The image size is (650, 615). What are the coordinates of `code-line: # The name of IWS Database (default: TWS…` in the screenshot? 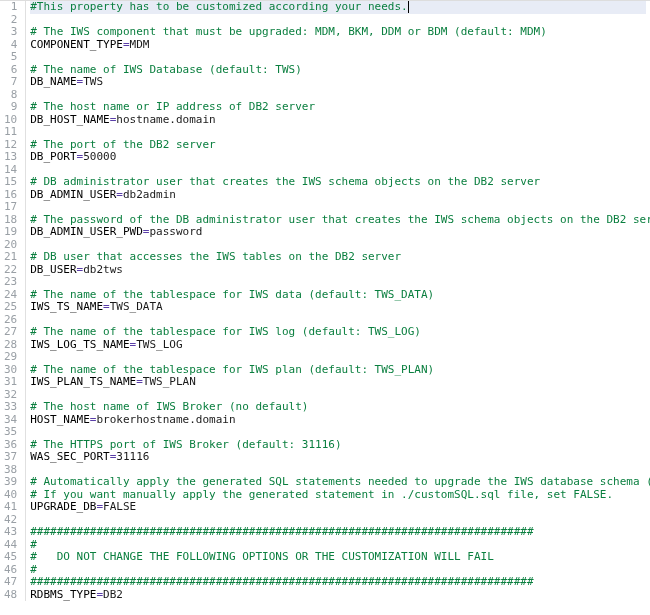 It's located at (338, 70).